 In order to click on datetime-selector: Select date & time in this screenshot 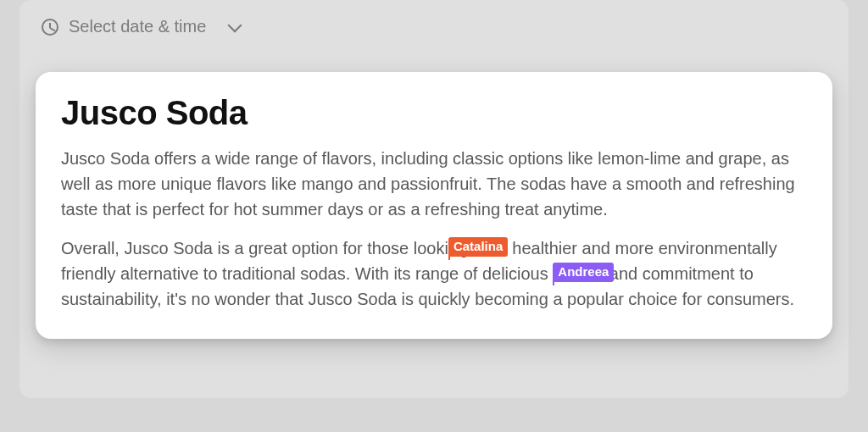, I will do `click(434, 22)`.